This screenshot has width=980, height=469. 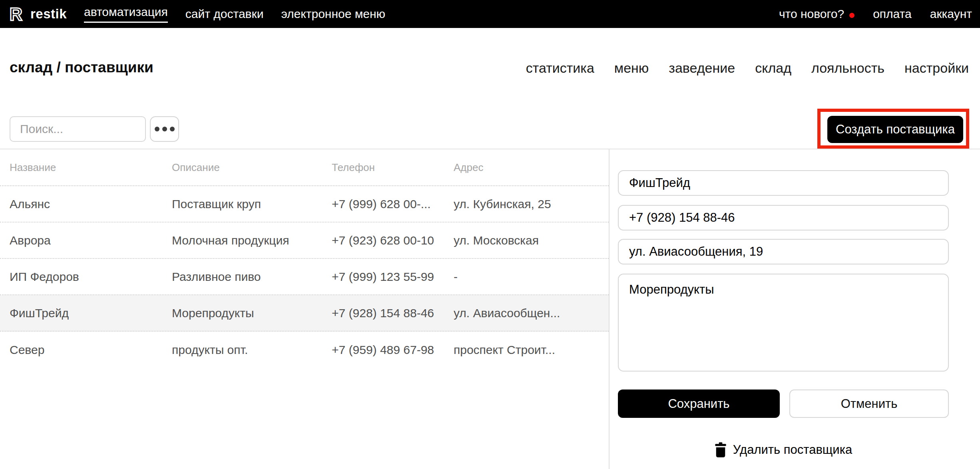 I want to click on section-nav-venue: заведение, so click(x=702, y=68).